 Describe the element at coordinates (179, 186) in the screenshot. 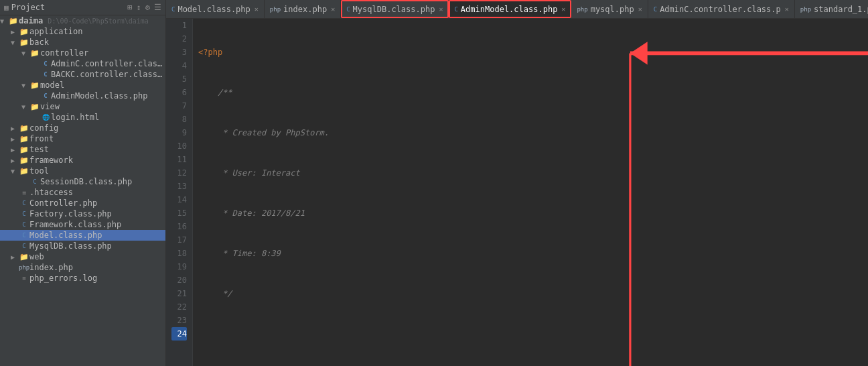

I see `ln-13: 13` at that location.